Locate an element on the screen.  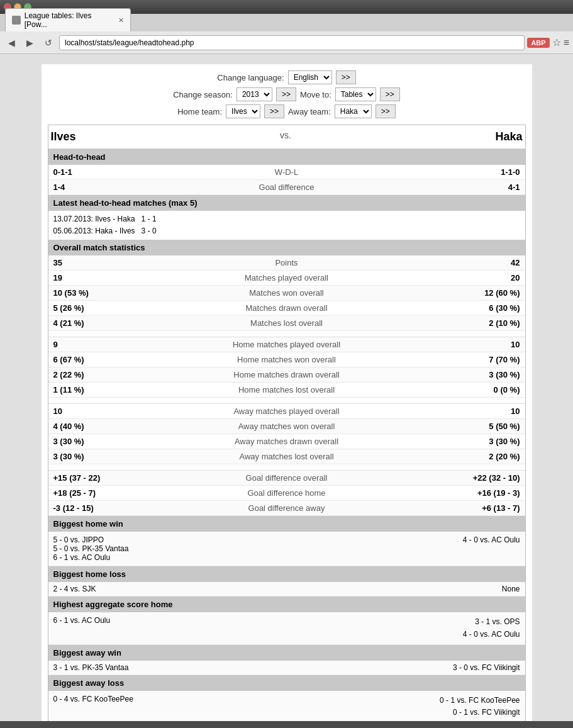
biggest-away-loss-header: Biggest away loss is located at coordinates (287, 683).